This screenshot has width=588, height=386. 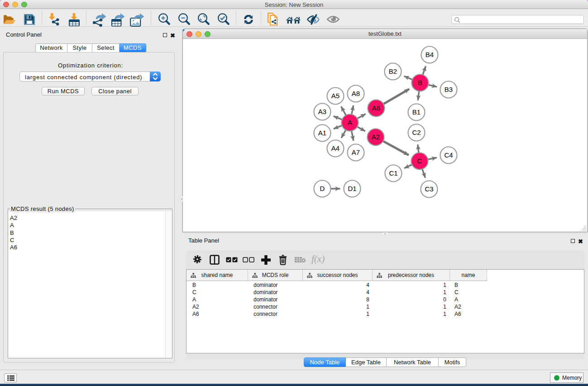 What do you see at coordinates (430, 54) in the screenshot?
I see `svg-text: B4` at bounding box center [430, 54].